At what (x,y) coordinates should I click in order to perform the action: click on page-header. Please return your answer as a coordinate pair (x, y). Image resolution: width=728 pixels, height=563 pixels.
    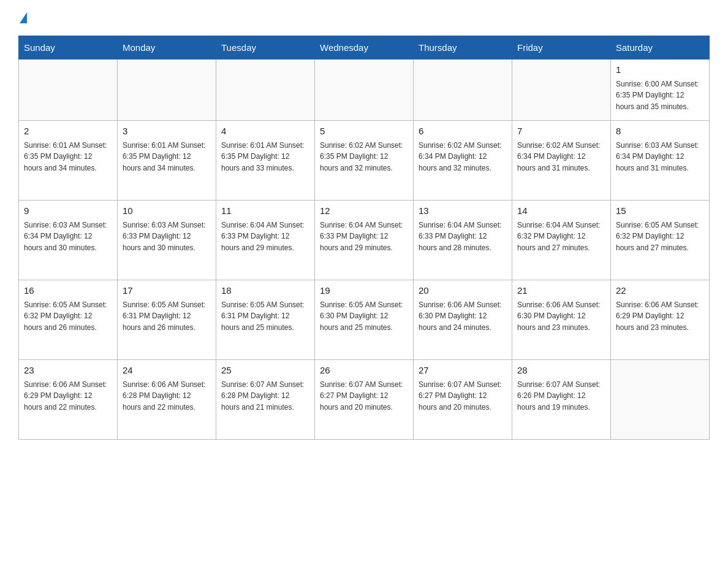
    Looking at the image, I should click on (364, 18).